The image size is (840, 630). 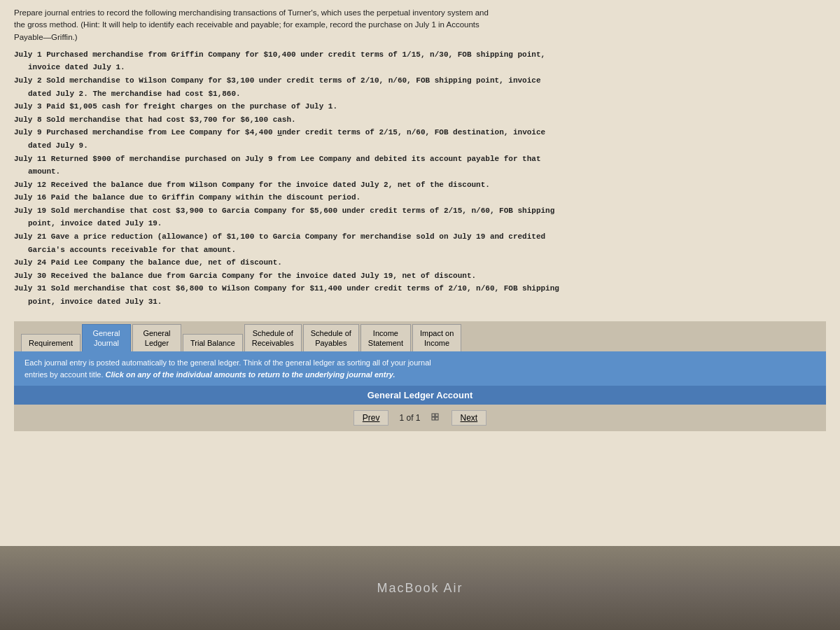 I want to click on transaction-30: July 30 Received the balance due from Ga…, so click(x=420, y=276).